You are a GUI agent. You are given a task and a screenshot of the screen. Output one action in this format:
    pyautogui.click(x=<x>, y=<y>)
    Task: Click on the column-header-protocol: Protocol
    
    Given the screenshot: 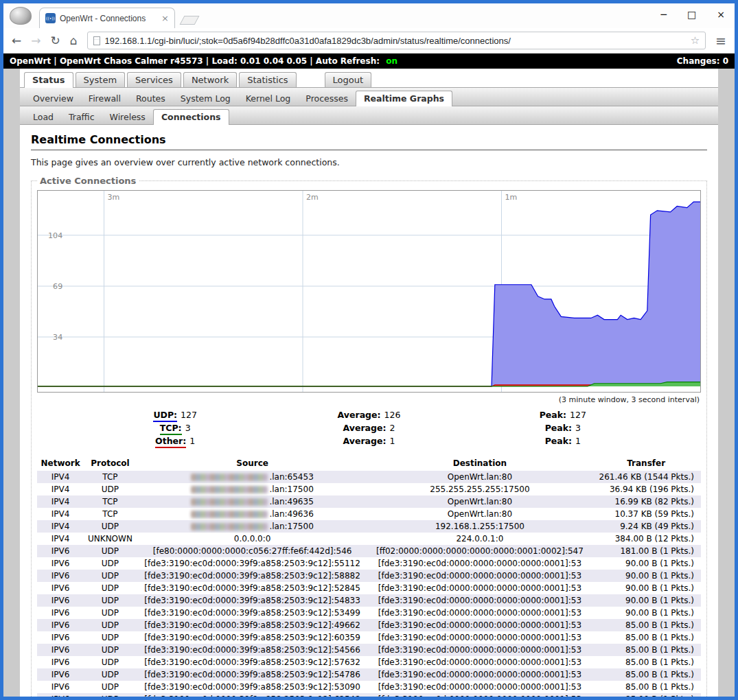 What is the action you would take?
    pyautogui.click(x=110, y=463)
    